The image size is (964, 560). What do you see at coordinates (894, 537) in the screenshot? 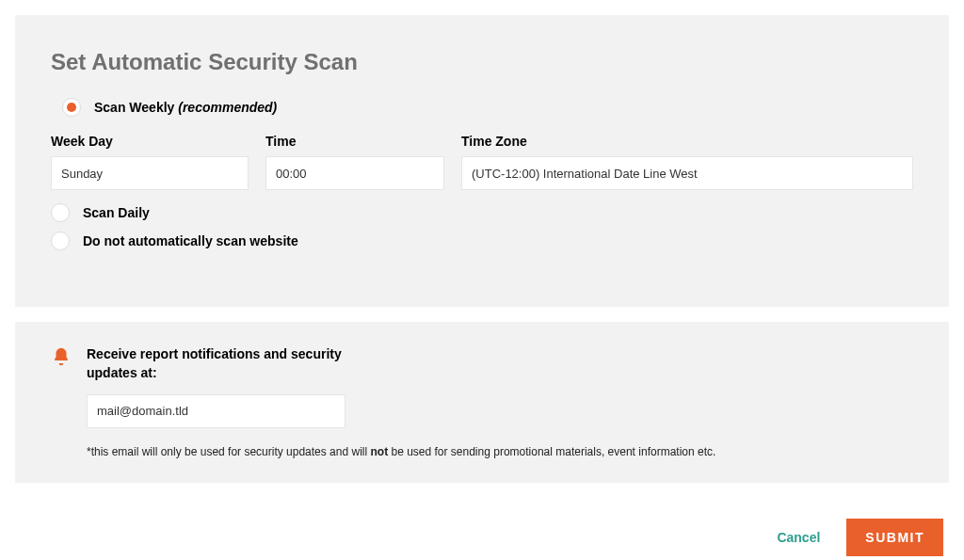
I see `submit-button: SUBMIT` at bounding box center [894, 537].